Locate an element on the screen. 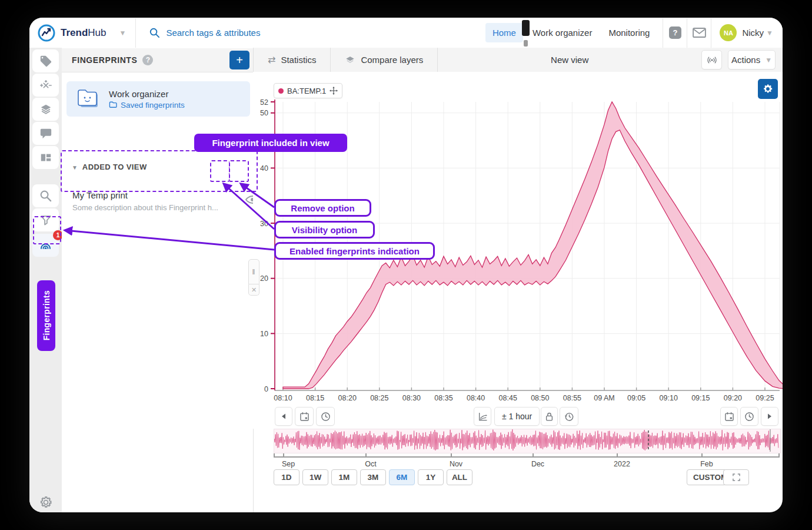 Image resolution: width=812 pixels, height=530 pixels. x-axis-label: 08:55 is located at coordinates (572, 398).